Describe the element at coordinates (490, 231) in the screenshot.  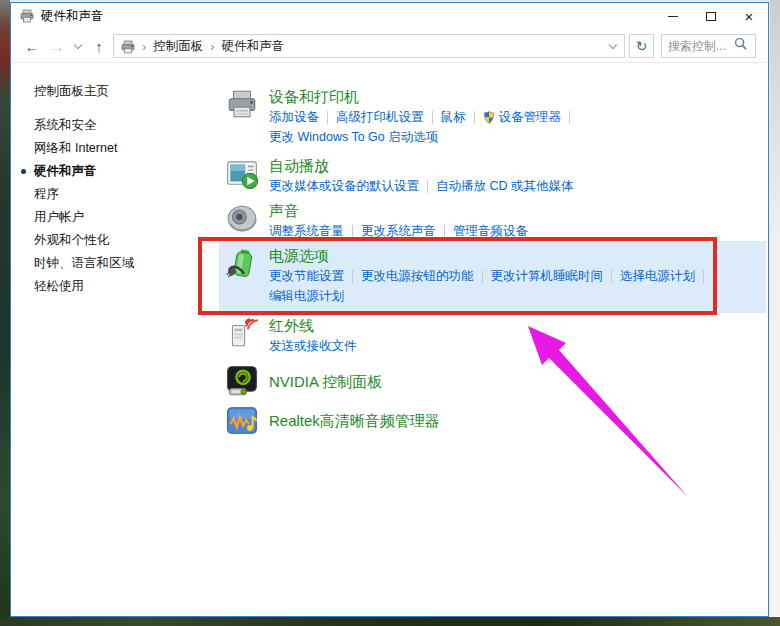
I see `task-link-label: 管理音频设备` at that location.